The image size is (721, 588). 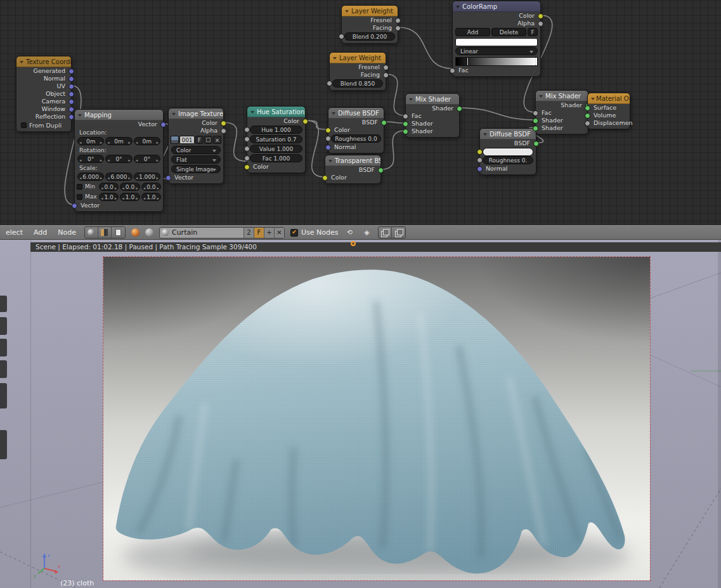 What do you see at coordinates (353, 161) in the screenshot?
I see `node-header: Transparent BSD` at bounding box center [353, 161].